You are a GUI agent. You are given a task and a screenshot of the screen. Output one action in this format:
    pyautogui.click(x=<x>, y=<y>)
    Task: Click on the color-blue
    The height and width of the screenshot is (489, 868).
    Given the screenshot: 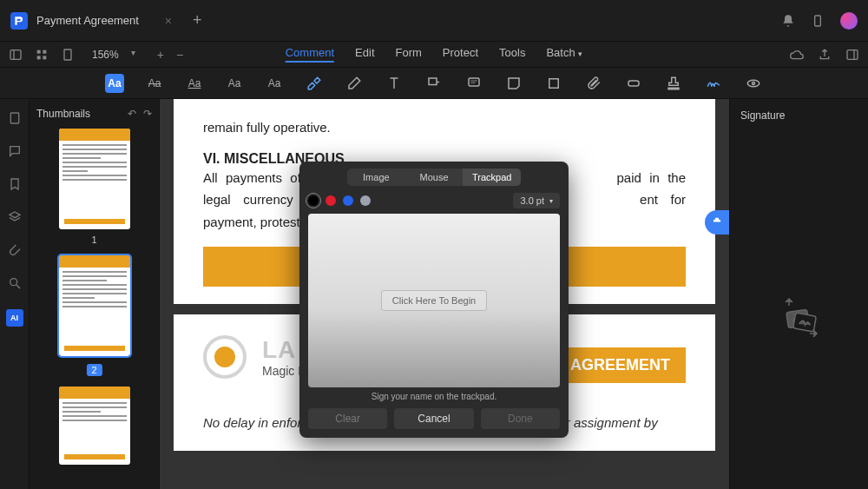 What is the action you would take?
    pyautogui.click(x=348, y=201)
    